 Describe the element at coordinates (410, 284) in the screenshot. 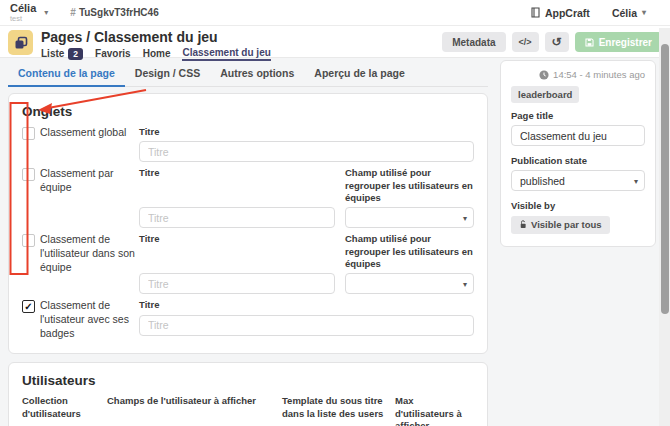

I see `champ-regrouper-select-utilisateur: ▾` at that location.